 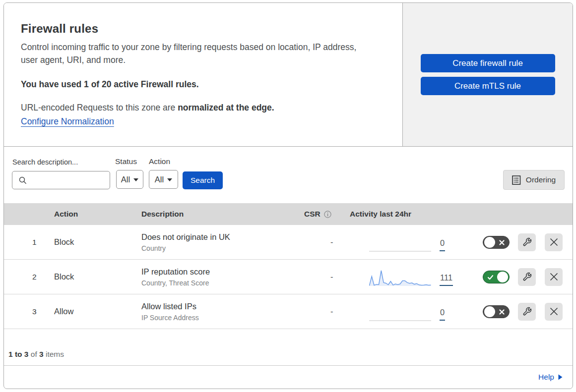 I want to click on rule-action: Allow, so click(x=98, y=311).